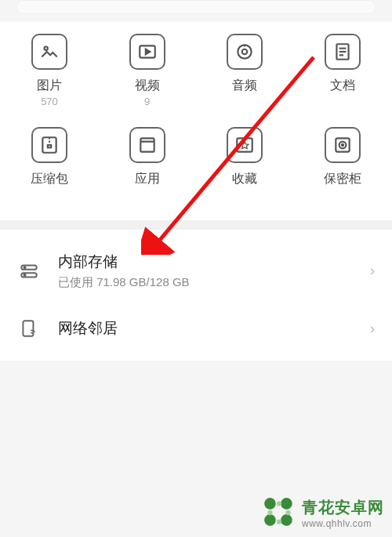  I want to click on category-label: 音频, so click(245, 86).